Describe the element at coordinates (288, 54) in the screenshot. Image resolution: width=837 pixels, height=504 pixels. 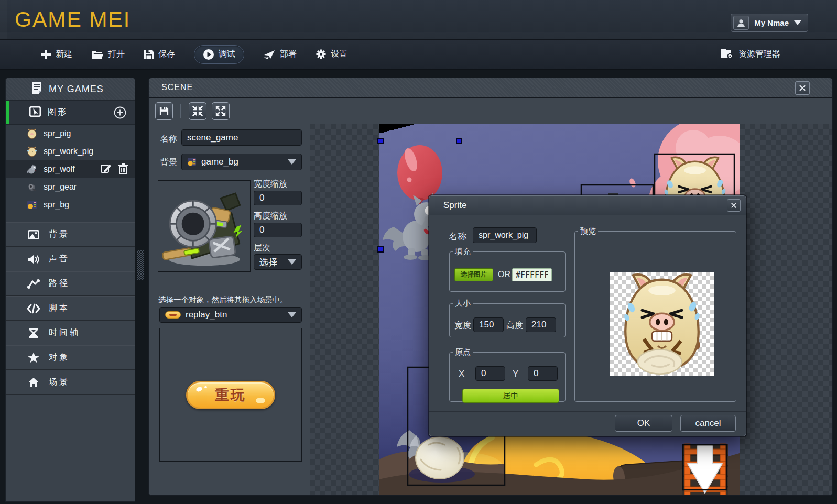
I see `deploy-label: 部署` at that location.